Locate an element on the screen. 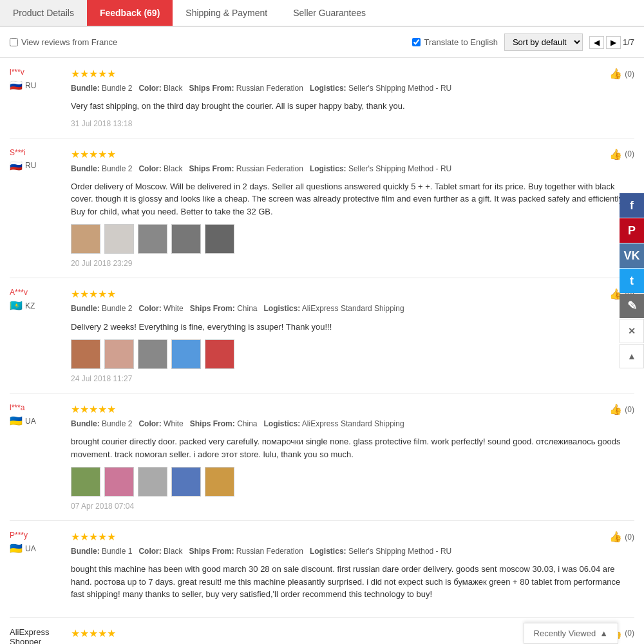  vk-button: VK is located at coordinates (632, 256).